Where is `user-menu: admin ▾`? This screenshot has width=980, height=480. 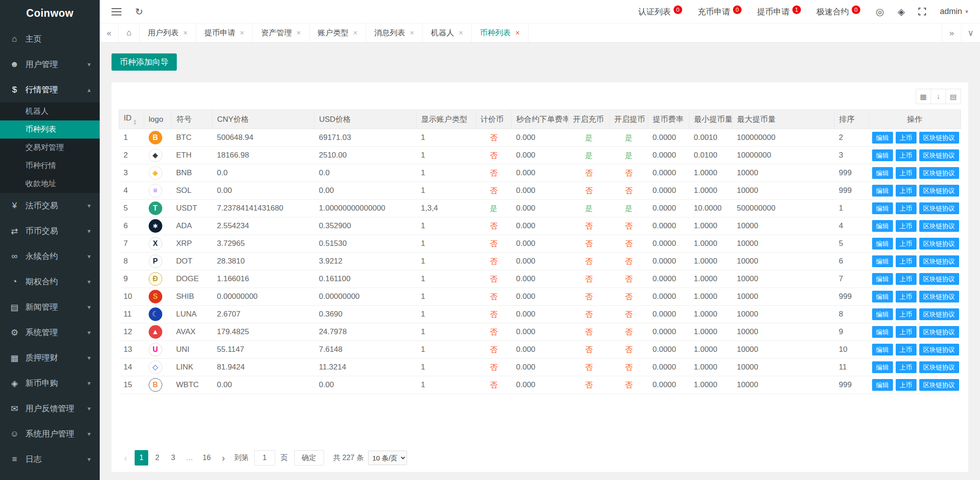
user-menu: admin ▾ is located at coordinates (954, 12).